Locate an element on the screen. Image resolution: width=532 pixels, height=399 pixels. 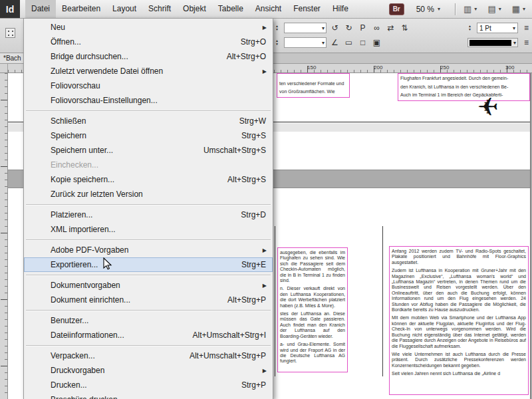
bridge-button: Br is located at coordinates (396, 9).